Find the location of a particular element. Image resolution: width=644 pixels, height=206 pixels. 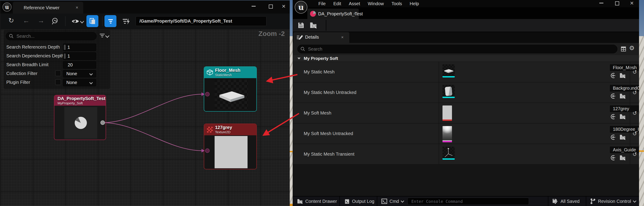

dropdown-value: None is located at coordinates (72, 74).